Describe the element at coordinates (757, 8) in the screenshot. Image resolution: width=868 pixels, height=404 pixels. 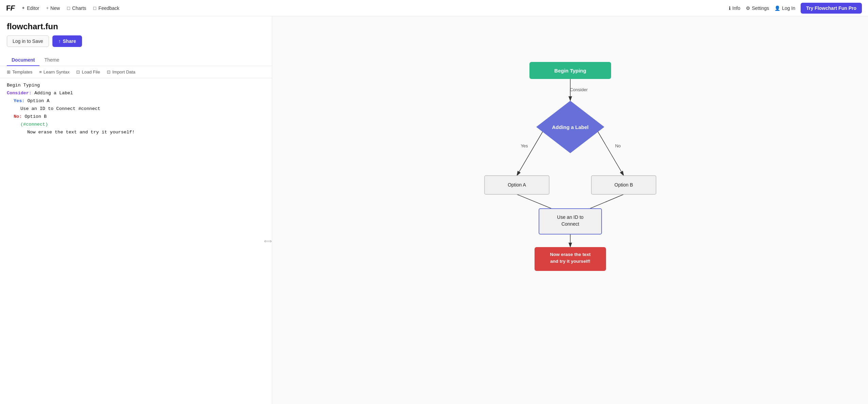
I see `nav-settings: ⚙ Settings` at that location.